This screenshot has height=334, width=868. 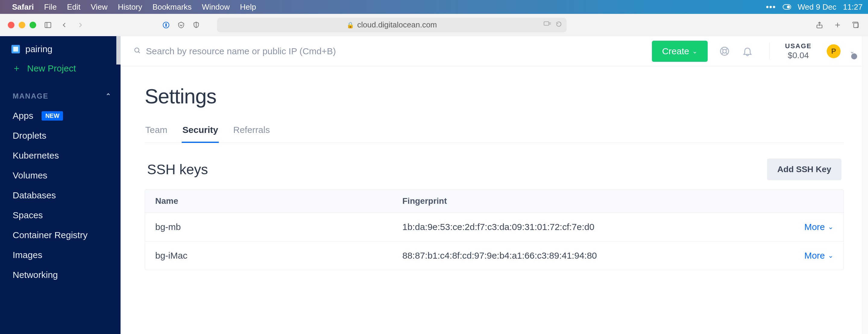 What do you see at coordinates (216, 7) in the screenshot?
I see `menubar-window: Window` at bounding box center [216, 7].